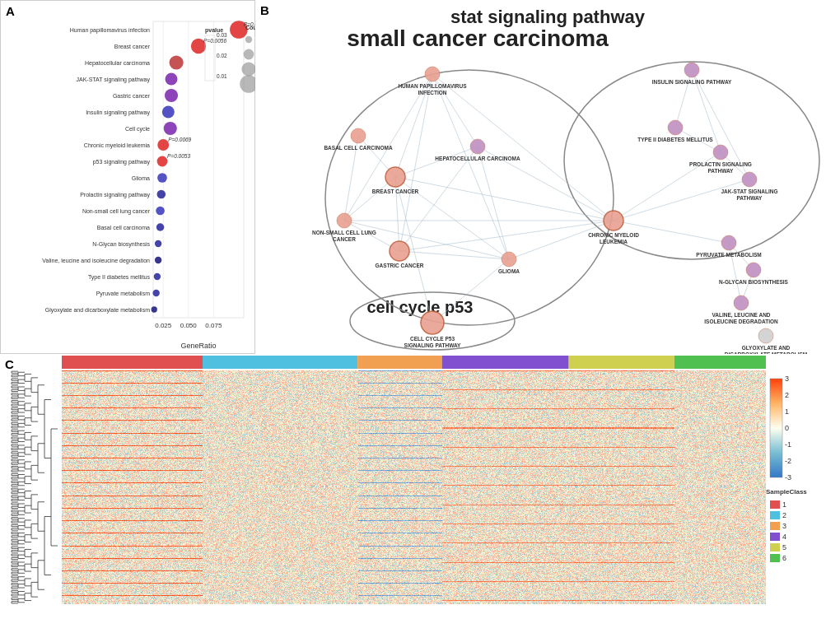 This screenshot has width=840, height=619. I want to click on svg-text: LEUKEMIA, so click(614, 242).